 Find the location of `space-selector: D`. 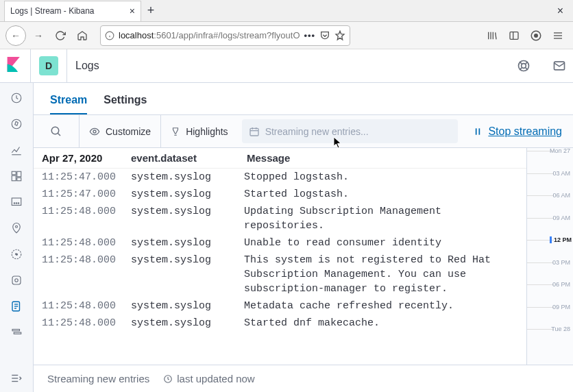

space-selector: D is located at coordinates (49, 66).